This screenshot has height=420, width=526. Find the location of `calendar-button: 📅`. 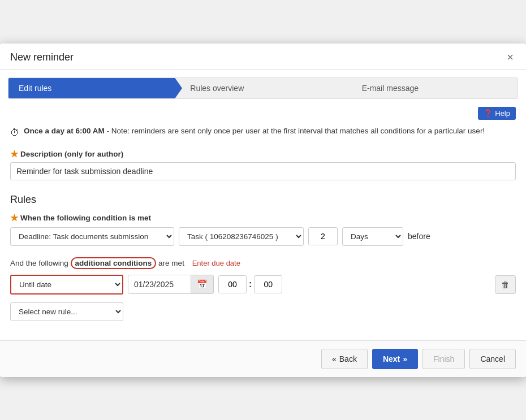

calendar-button: 📅 is located at coordinates (202, 284).